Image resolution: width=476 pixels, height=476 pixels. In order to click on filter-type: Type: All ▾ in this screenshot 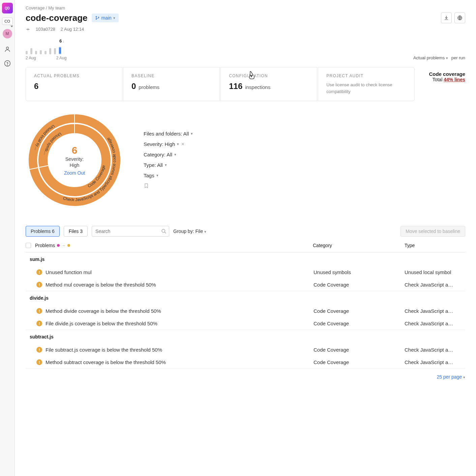, I will do `click(168, 165)`.